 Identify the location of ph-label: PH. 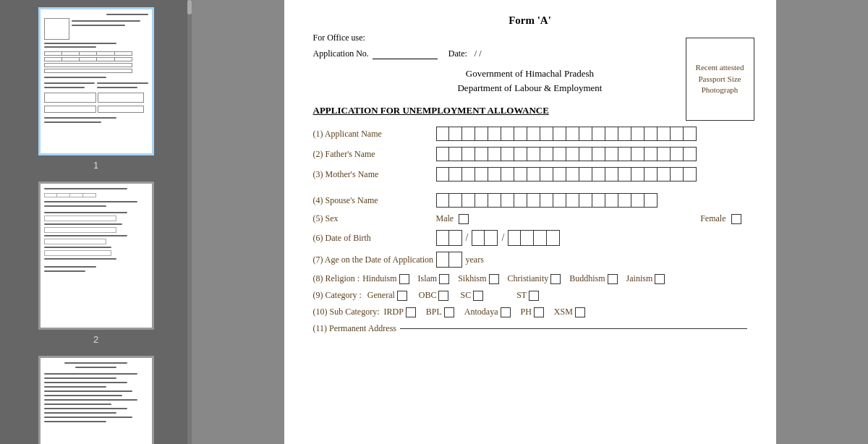
(527, 312).